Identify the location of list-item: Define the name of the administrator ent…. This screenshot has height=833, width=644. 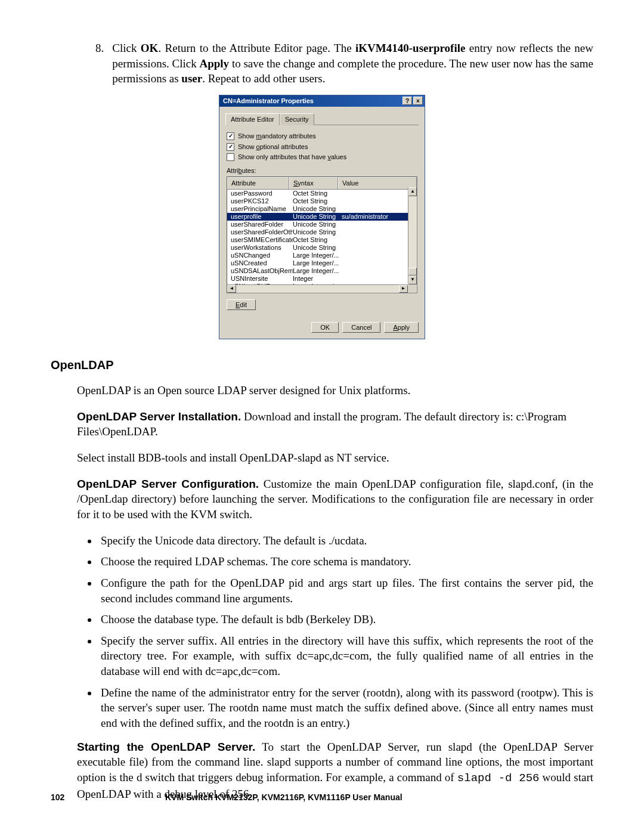
(346, 708).